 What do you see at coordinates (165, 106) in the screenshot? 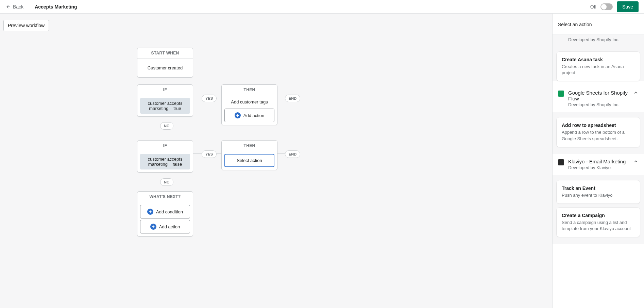
I see `if1-condition: customer accepts marketing = true` at bounding box center [165, 106].